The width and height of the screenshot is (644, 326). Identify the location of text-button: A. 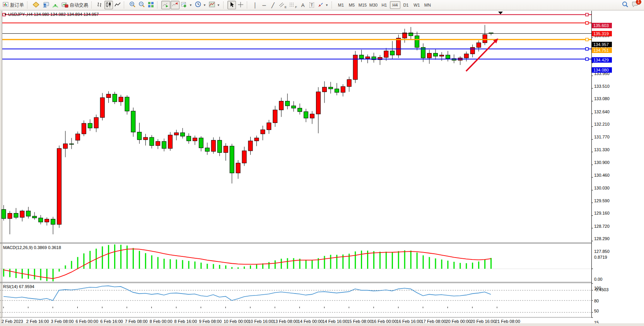
(303, 5).